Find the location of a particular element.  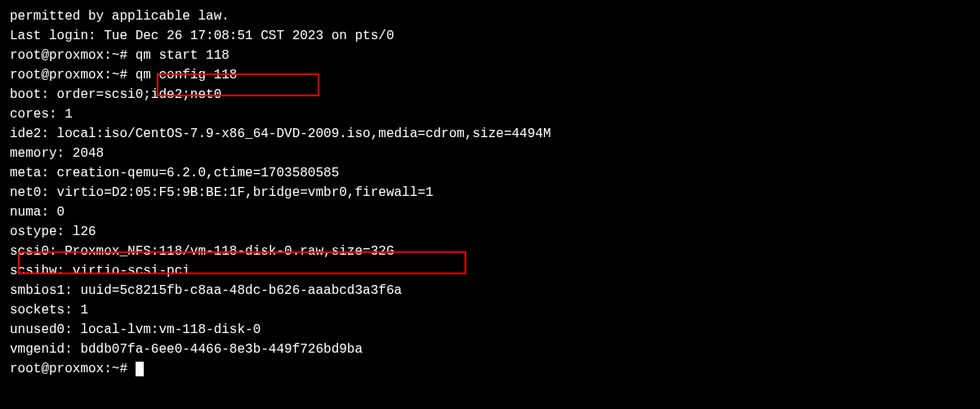

terminal-prompt: root@proxmox:~# is located at coordinates (73, 369).